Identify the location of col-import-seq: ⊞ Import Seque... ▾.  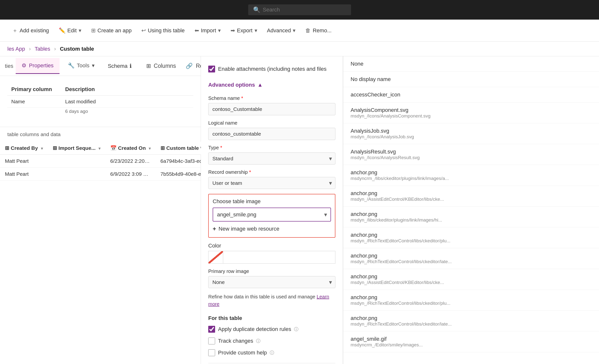
(76, 148).